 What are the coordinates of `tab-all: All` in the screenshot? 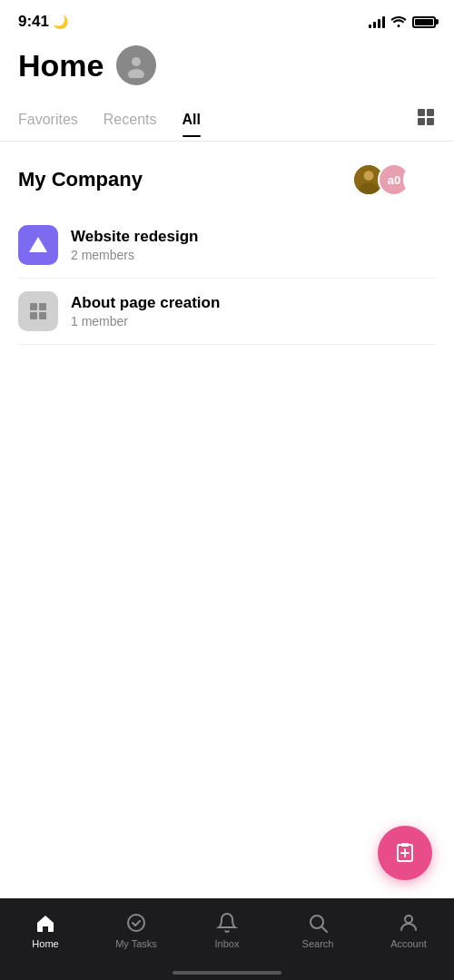 It's located at (192, 124).